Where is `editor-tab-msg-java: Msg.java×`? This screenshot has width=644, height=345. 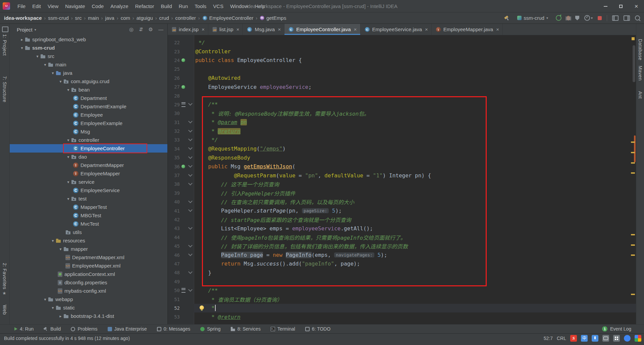
editor-tab-msg-java: Msg.java× is located at coordinates (264, 30).